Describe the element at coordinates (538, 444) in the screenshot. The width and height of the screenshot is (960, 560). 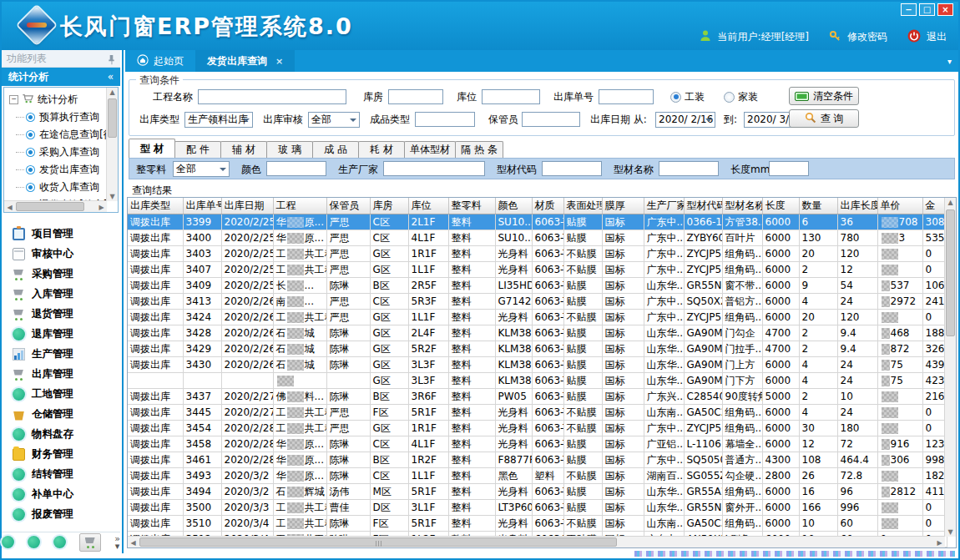
I see `table-row: 调拨出库34582020/2/28华原...陈琳C区4L1F整料光身料6063-…` at that location.